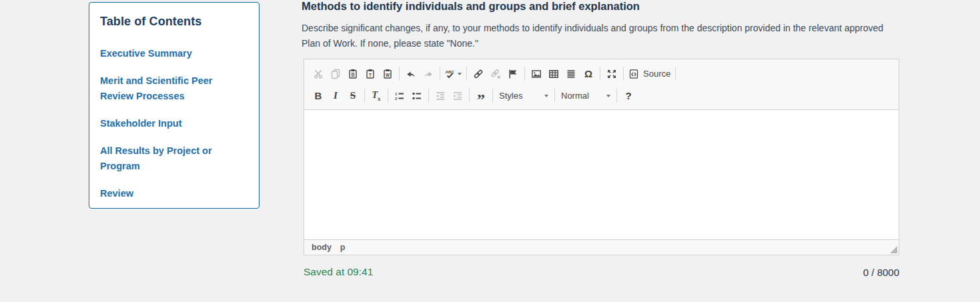 This screenshot has height=302, width=980. Describe the element at coordinates (400, 96) in the screenshot. I see `numbered-list-icon: 12` at that location.